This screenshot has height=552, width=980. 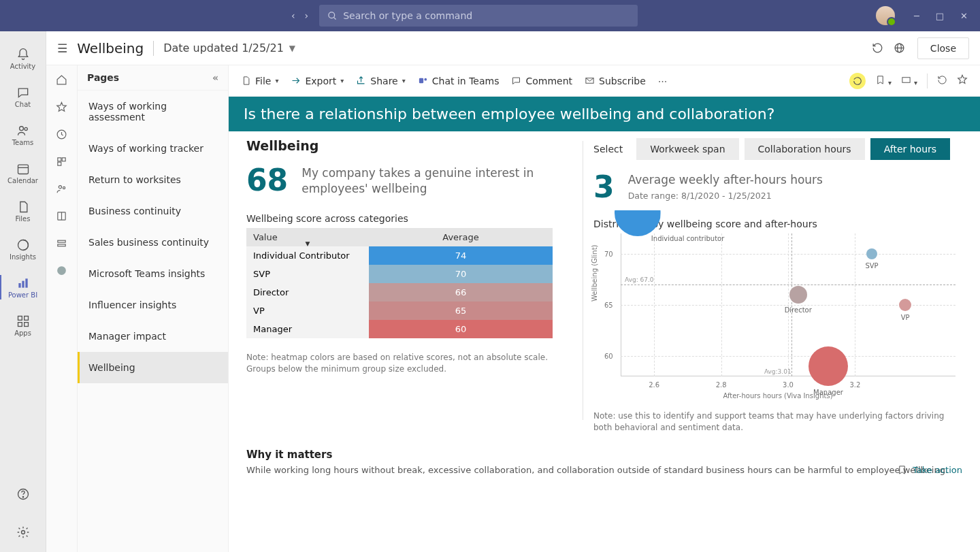 I want to click on teams-icon, so click(x=423, y=80).